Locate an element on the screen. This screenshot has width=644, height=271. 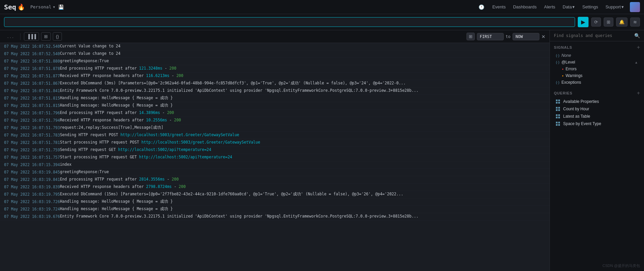
query-latest-as-table: Latest as Table is located at coordinates (597, 116).